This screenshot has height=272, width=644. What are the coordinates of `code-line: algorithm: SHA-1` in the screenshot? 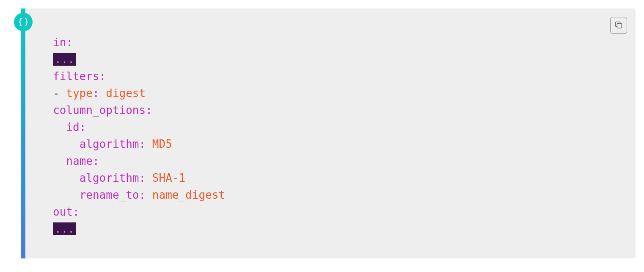 It's located at (329, 178).